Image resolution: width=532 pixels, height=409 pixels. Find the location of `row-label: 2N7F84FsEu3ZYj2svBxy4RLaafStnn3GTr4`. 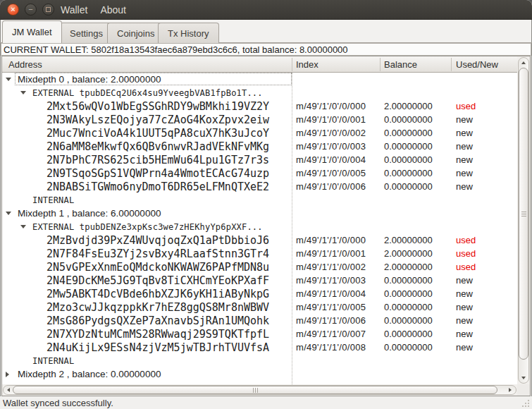

row-label: 2N7F84FsEu3ZYj2svBxy4RLaafStnn3GTr4 is located at coordinates (158, 254).